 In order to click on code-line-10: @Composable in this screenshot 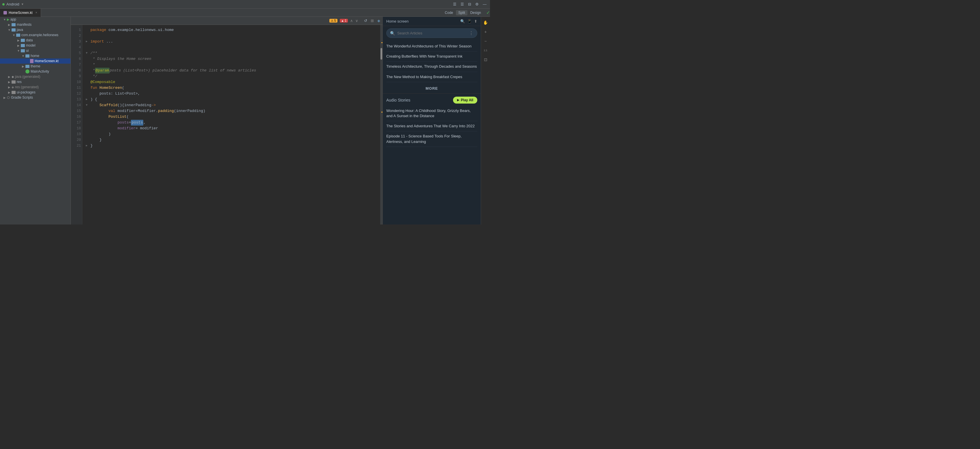, I will do `click(231, 82)`.